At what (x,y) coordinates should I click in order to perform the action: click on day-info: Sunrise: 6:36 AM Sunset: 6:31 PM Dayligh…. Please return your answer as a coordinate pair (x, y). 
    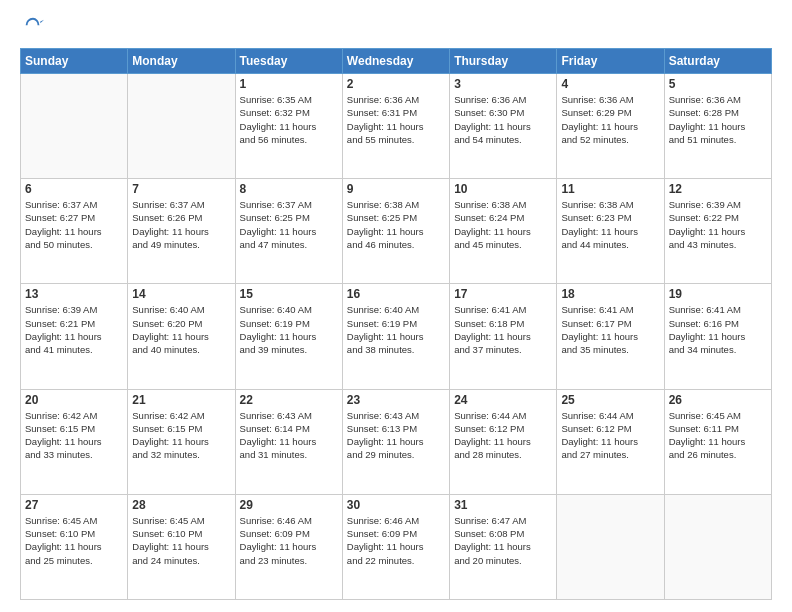
    Looking at the image, I should click on (396, 120).